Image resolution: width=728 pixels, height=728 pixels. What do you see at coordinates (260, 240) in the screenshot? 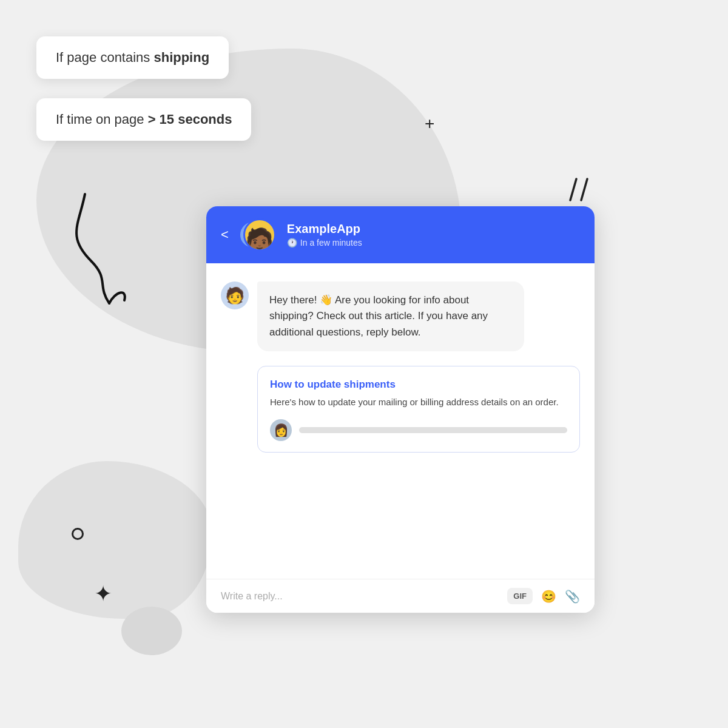
I see `avatar-face-emoji: 🧑🏾` at bounding box center [260, 240].